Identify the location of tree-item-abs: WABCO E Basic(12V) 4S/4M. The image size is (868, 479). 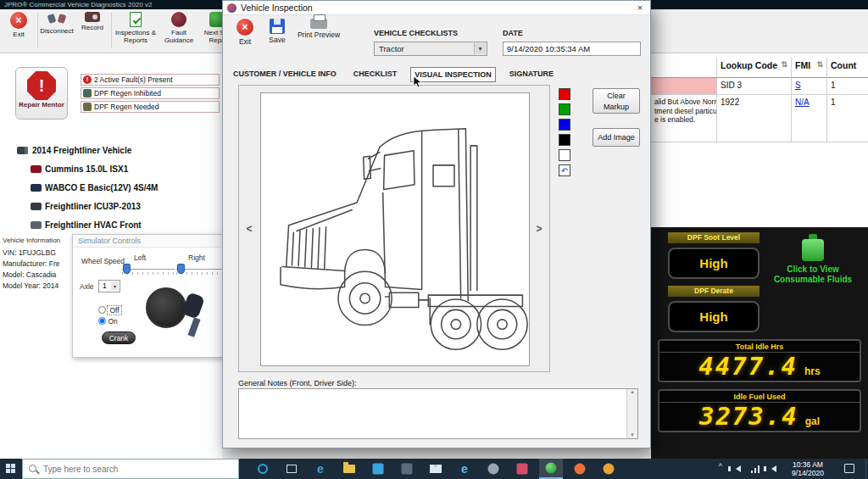
(111, 188).